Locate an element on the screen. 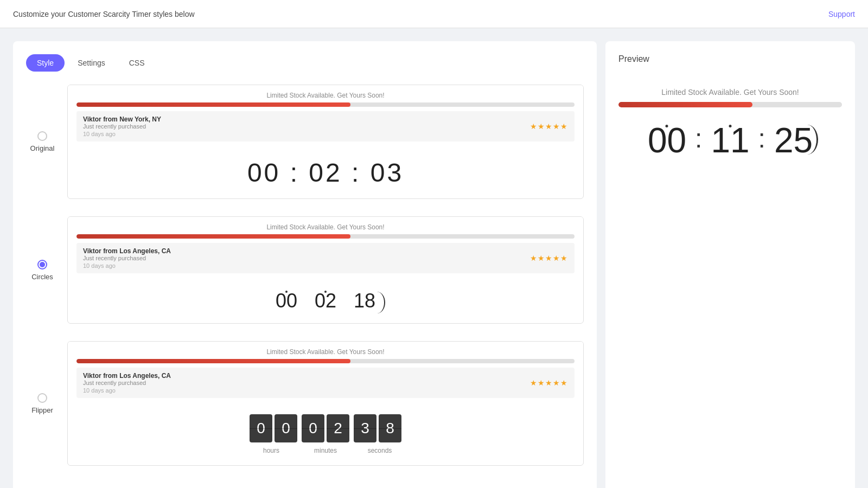  original-social-name: Viktor from New York, NY is located at coordinates (122, 119).